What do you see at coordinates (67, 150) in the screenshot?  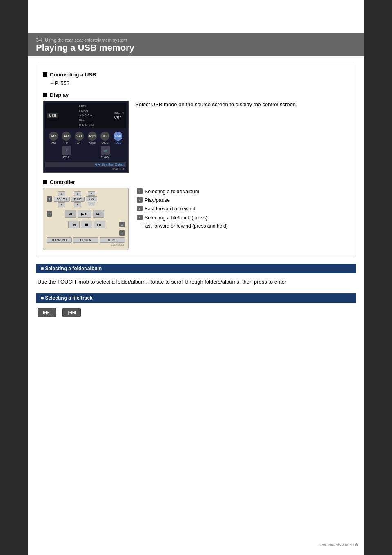 I see `bta-icon: ♪` at bounding box center [67, 150].